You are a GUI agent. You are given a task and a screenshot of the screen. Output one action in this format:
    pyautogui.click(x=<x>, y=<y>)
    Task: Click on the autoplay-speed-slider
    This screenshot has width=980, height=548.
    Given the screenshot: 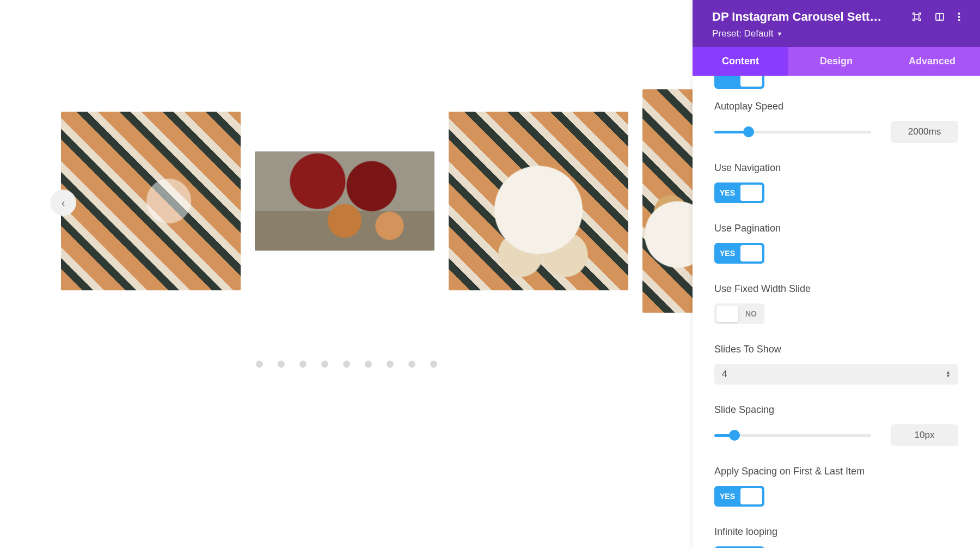 What is the action you would take?
    pyautogui.click(x=793, y=132)
    